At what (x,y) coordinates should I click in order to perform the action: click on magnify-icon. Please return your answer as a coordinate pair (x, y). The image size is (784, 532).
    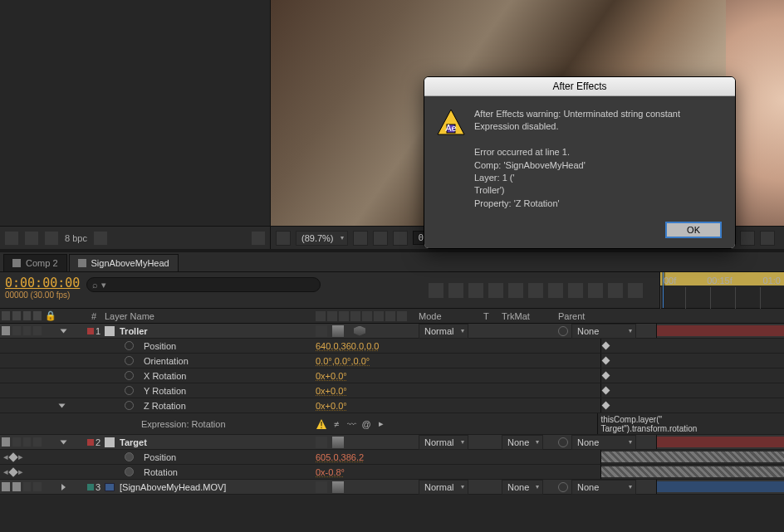
    Looking at the image, I should click on (283, 238).